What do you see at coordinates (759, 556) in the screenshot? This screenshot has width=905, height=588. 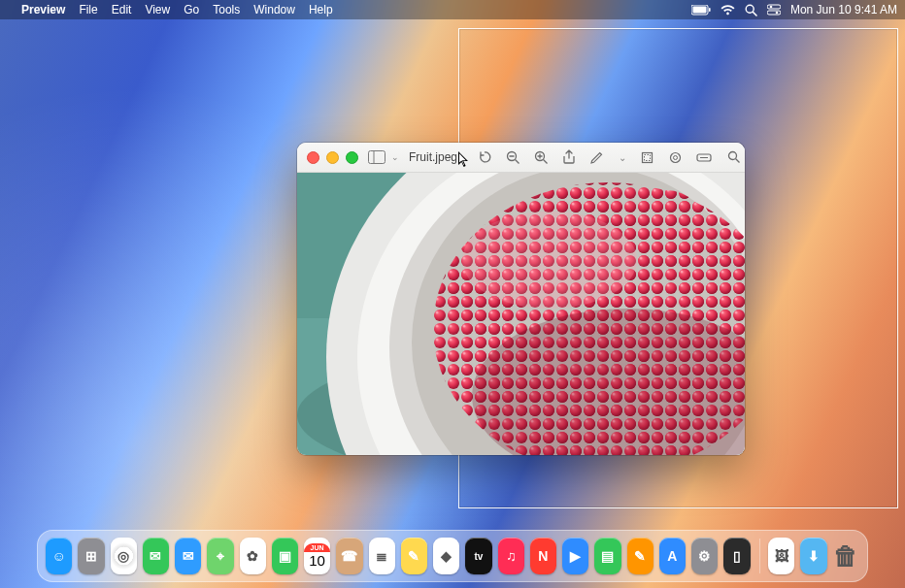 I see `dock-separator` at bounding box center [759, 556].